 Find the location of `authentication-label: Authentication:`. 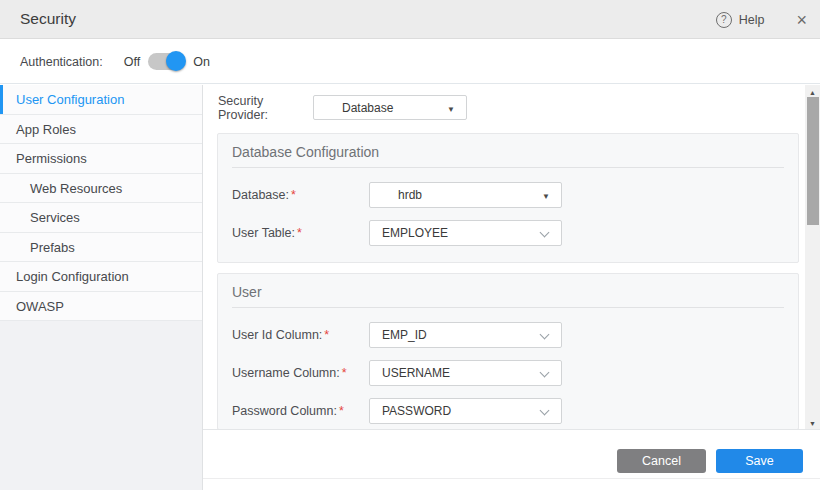

authentication-label: Authentication: is located at coordinates (62, 62).